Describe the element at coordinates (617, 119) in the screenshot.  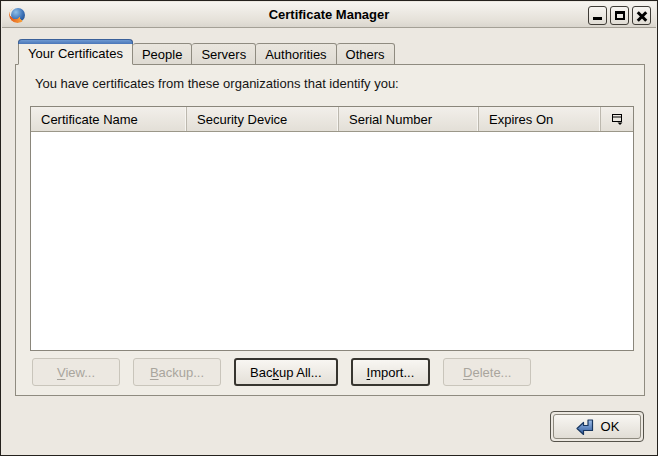
I see `column-picker-button` at that location.